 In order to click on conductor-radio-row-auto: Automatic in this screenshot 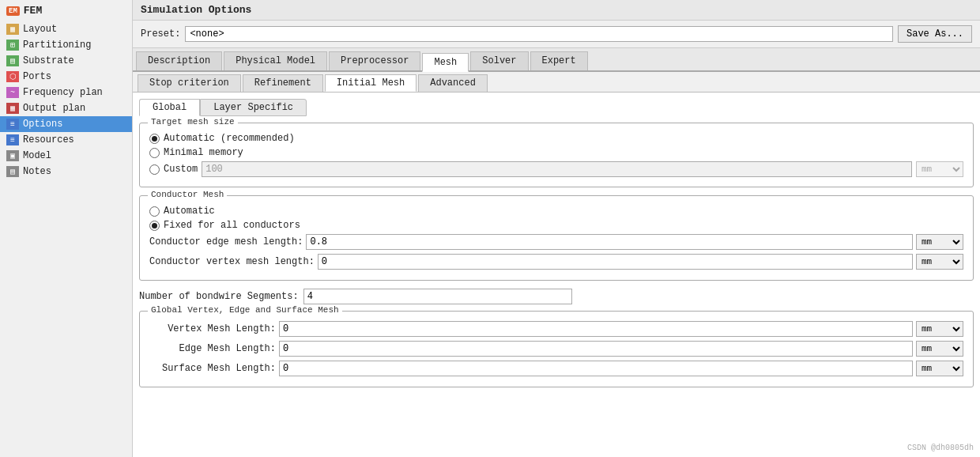, I will do `click(556, 211)`.